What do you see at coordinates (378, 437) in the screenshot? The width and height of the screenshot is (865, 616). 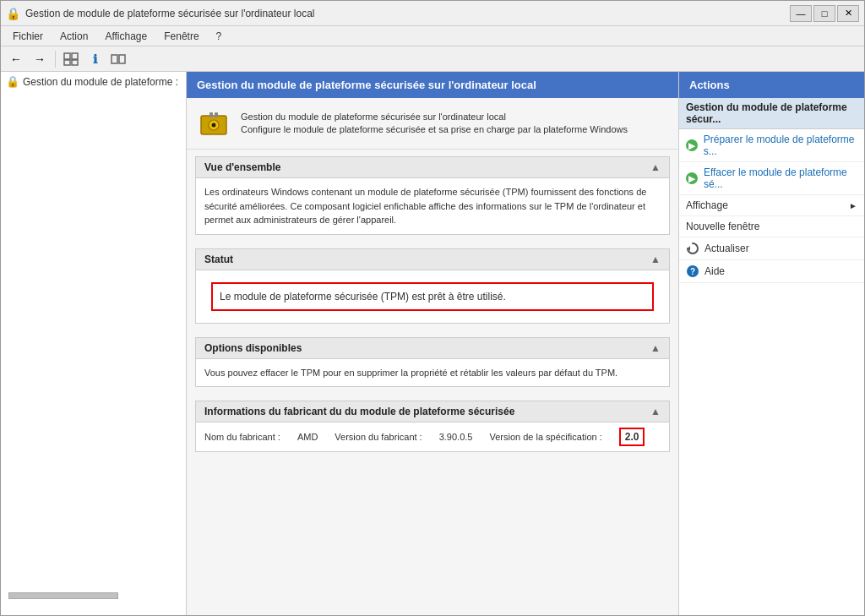 I see `version-fabricant-label: Version du fabricant :` at bounding box center [378, 437].